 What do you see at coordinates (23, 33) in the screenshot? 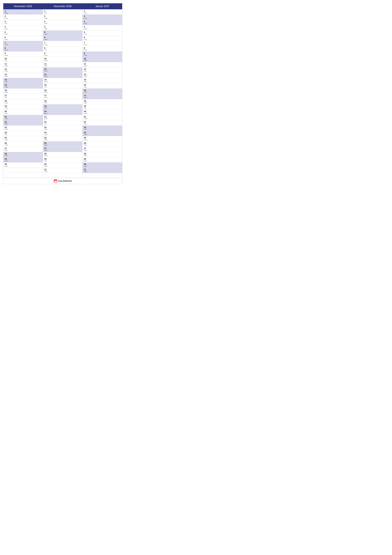
I see `day-row: 5TOR` at bounding box center [23, 33].